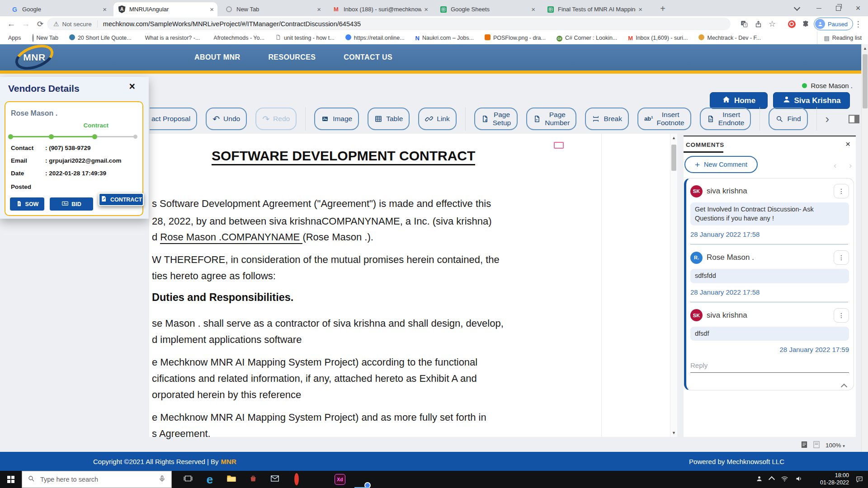  I want to click on new-comment-button: + New Comment, so click(721, 164).